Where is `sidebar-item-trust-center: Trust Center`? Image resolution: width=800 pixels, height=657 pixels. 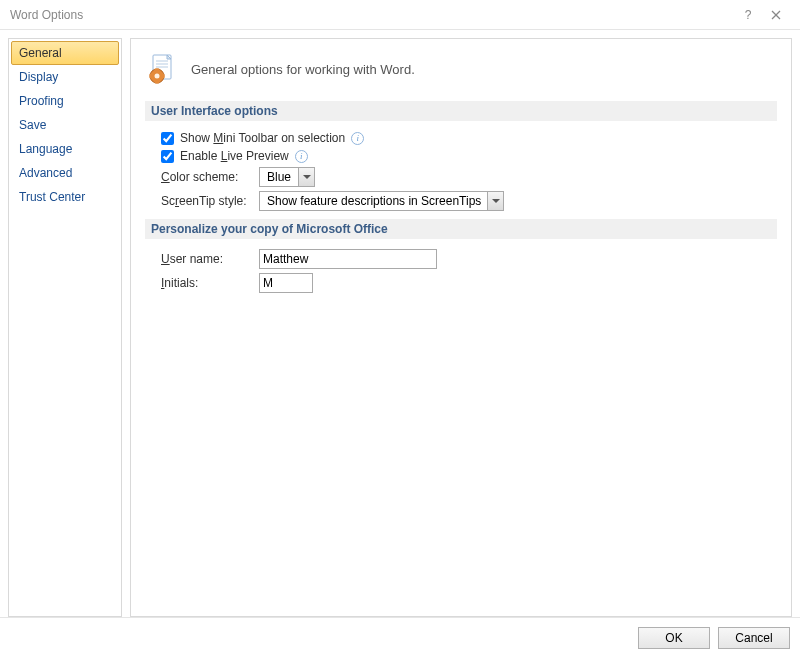
sidebar-item-trust-center: Trust Center is located at coordinates (65, 197).